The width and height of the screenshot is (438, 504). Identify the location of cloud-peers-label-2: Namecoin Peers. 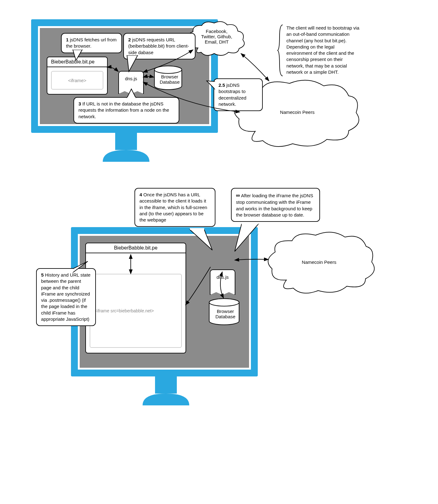
(319, 262).